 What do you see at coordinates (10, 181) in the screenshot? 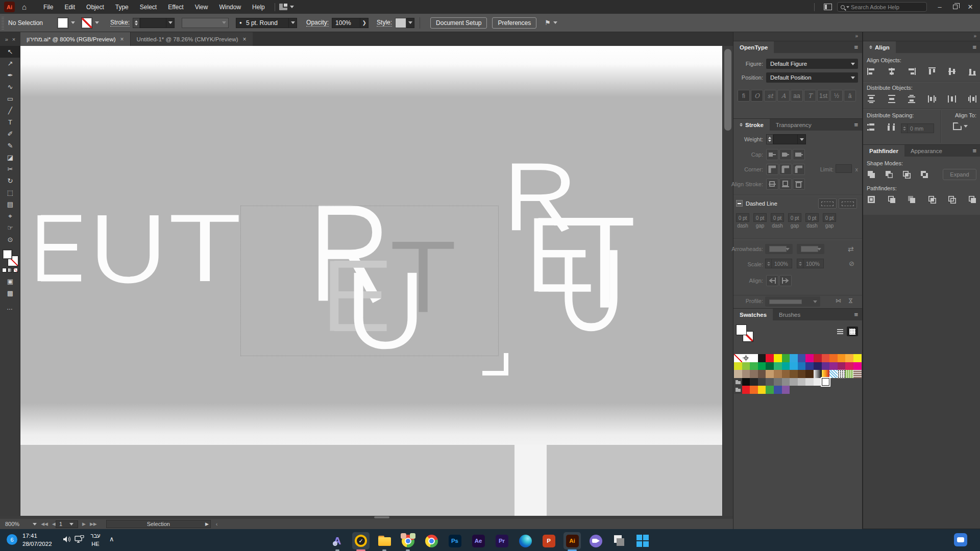
I see `rotate-tool: ↻` at bounding box center [10, 181].